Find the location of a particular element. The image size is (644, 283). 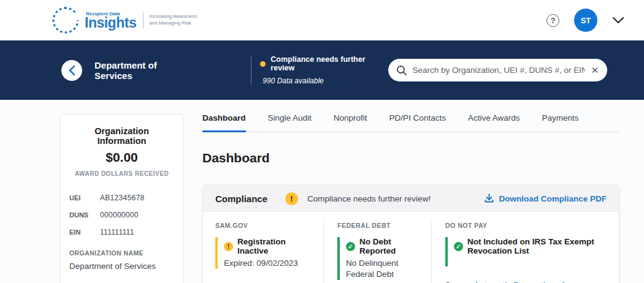

org-name-label: ORGANIZATION NAME is located at coordinates (121, 253).